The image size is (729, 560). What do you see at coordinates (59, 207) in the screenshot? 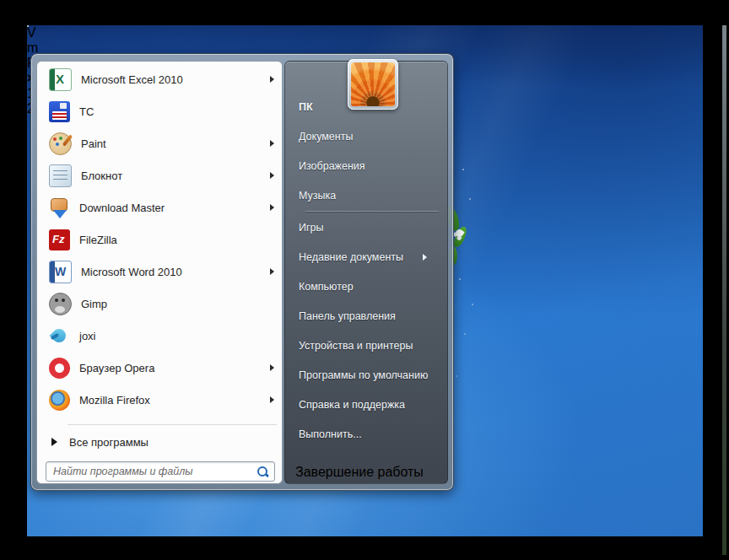
I see `download-master-icon` at bounding box center [59, 207].